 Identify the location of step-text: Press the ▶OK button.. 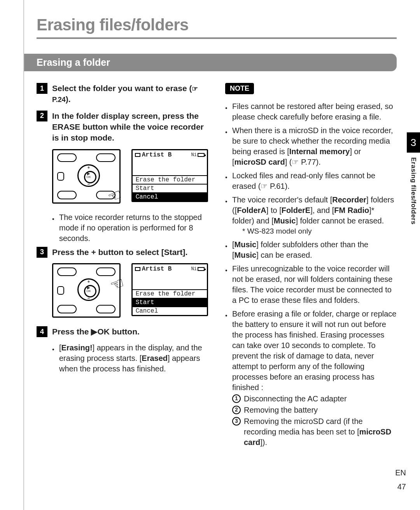
(96, 332).